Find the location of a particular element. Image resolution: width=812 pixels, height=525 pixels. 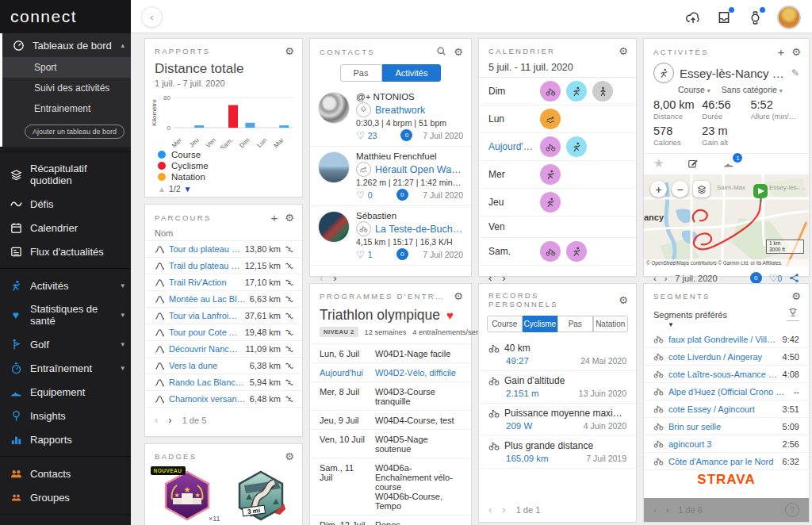

search-icon is located at coordinates (441, 52).